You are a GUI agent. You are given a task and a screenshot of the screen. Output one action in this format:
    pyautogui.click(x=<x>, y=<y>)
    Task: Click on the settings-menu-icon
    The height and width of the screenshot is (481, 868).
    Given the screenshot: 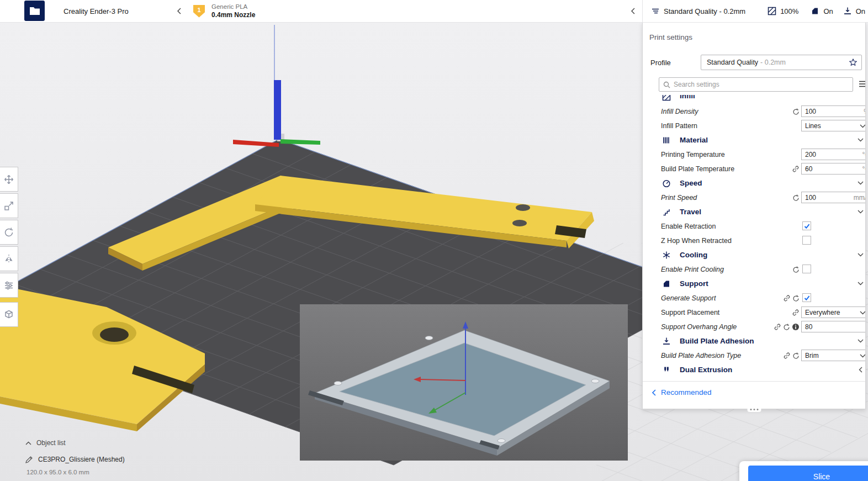 What is the action you would take?
    pyautogui.click(x=862, y=84)
    